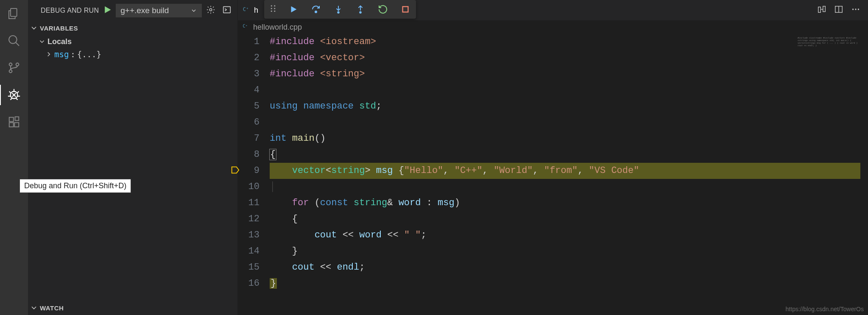 Image resolution: width=868 pixels, height=315 pixels. What do you see at coordinates (248, 284) in the screenshot?
I see `line-number: 16` at bounding box center [248, 284].